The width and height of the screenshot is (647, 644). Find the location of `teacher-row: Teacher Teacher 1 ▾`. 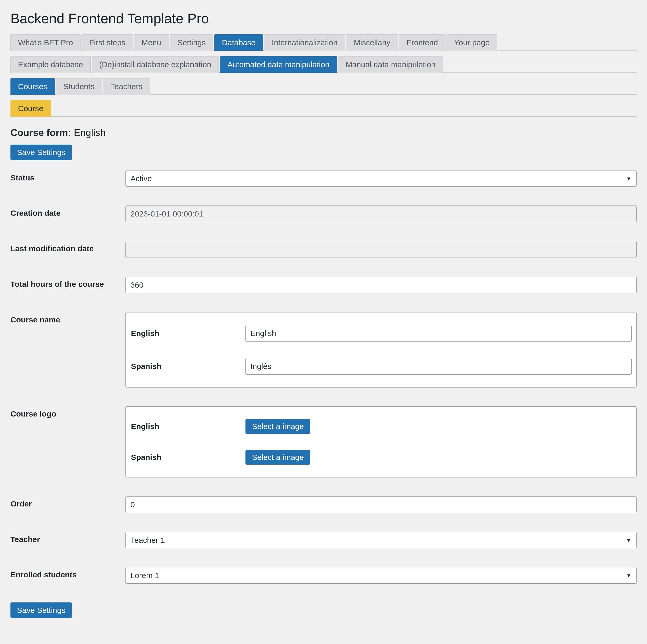

teacher-row: Teacher Teacher 1 ▾ is located at coordinates (324, 540).